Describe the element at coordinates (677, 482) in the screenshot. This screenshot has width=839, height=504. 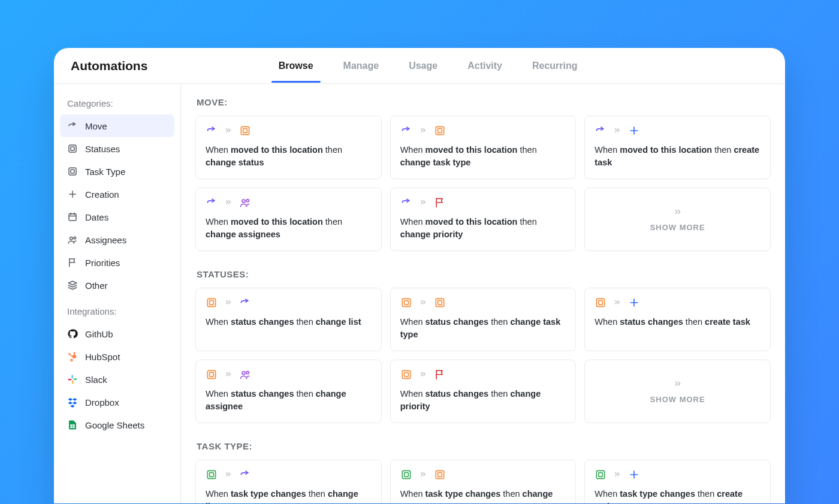
I see `automation-card: When task type changes then create task` at that location.